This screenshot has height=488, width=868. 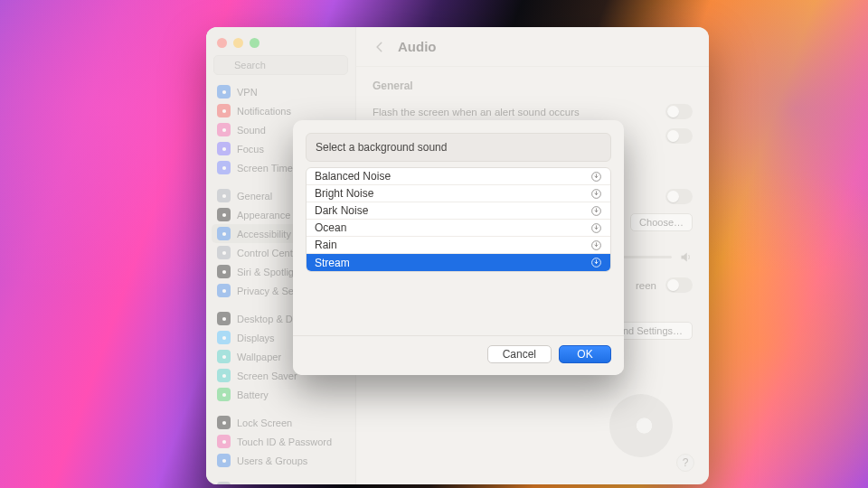 I want to click on sound-option-dark-noise: Dark Noise, so click(x=458, y=211).